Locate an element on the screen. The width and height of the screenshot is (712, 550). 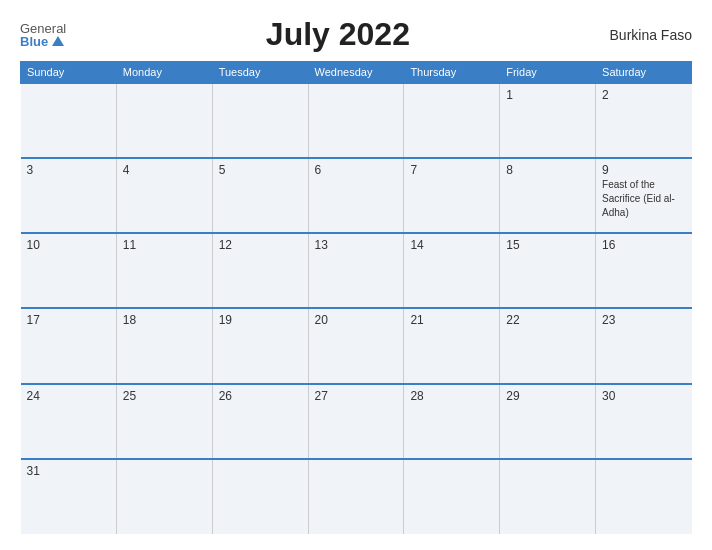
col-tuesday: Tuesday is located at coordinates (260, 73).